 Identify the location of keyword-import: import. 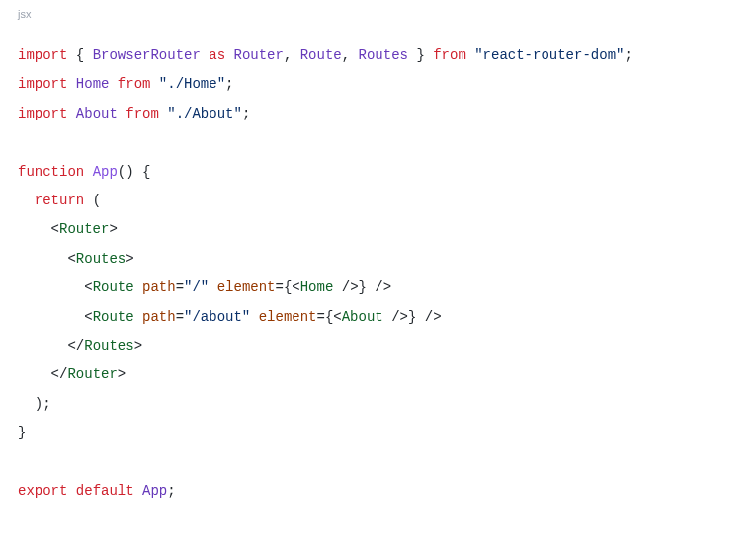
(42, 55).